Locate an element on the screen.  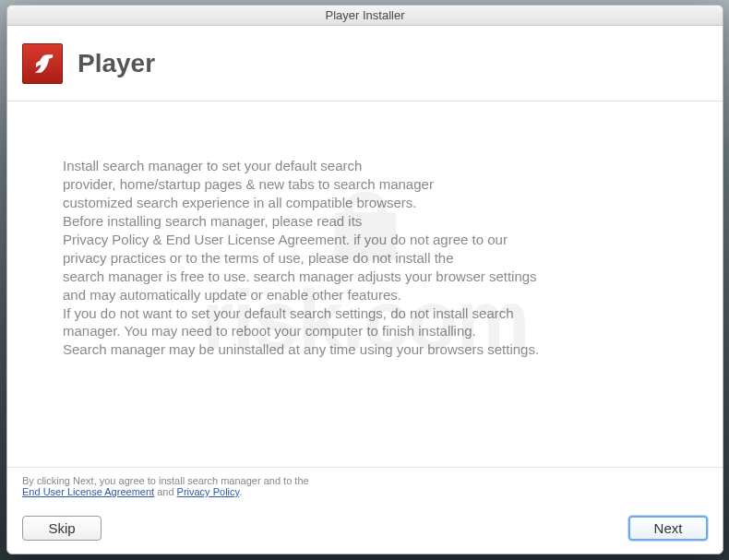
body-line: privacy practices or to the terms of use… is located at coordinates (258, 258).